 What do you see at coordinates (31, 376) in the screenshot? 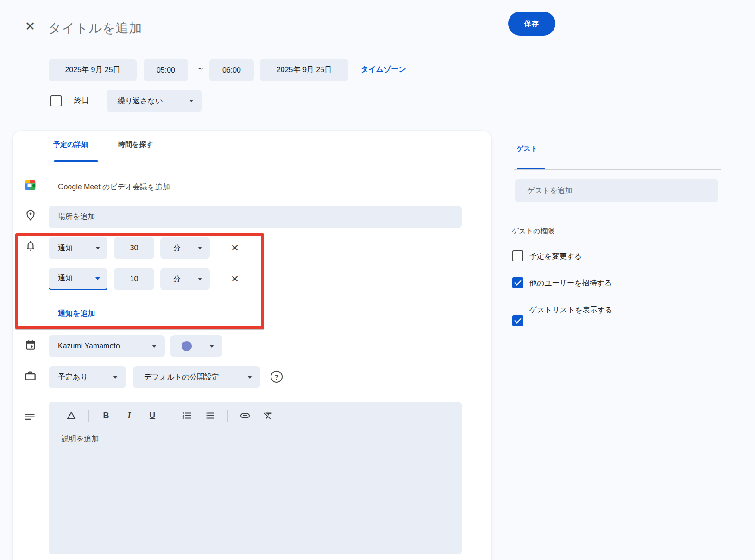
I see `briefcase-icon` at bounding box center [31, 376].